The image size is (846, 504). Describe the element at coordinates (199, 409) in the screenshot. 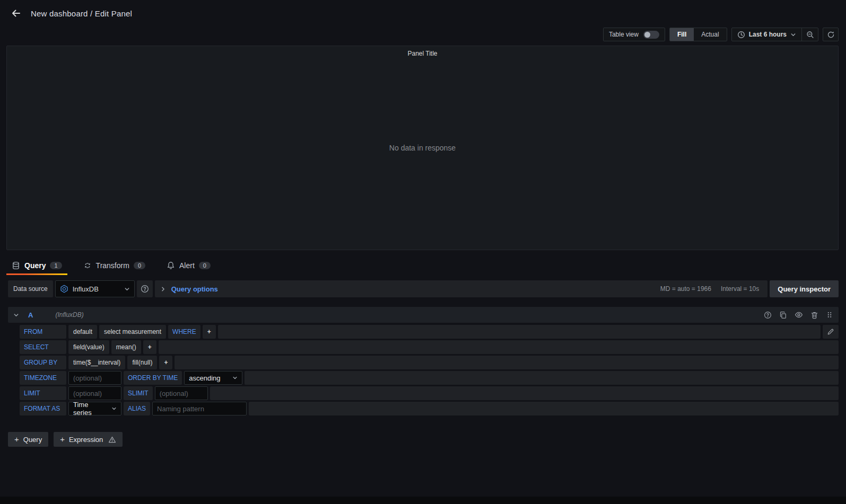

I see `alias-input` at that location.